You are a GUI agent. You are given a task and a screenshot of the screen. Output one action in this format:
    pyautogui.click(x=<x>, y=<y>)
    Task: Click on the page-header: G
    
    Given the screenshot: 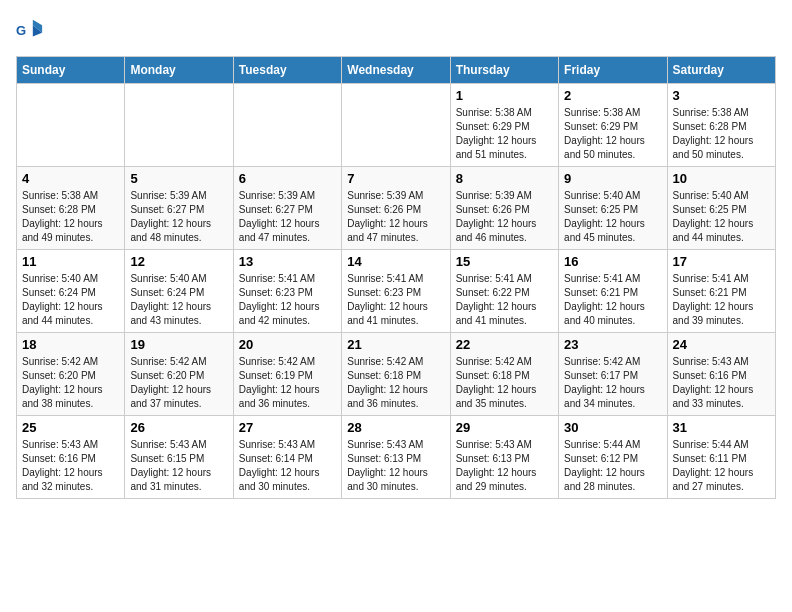 What is the action you would take?
    pyautogui.click(x=396, y=30)
    